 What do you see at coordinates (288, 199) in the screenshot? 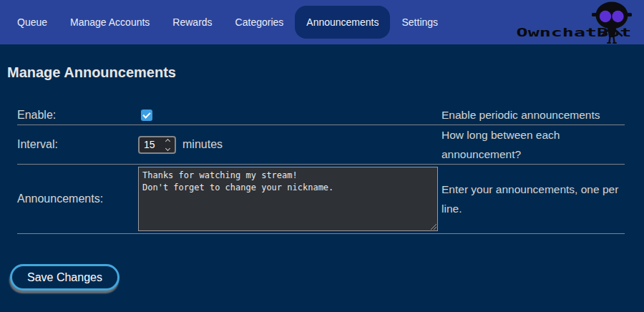
I see `announcements-textarea: Thanks for watching my stream! Don't for…` at bounding box center [288, 199].